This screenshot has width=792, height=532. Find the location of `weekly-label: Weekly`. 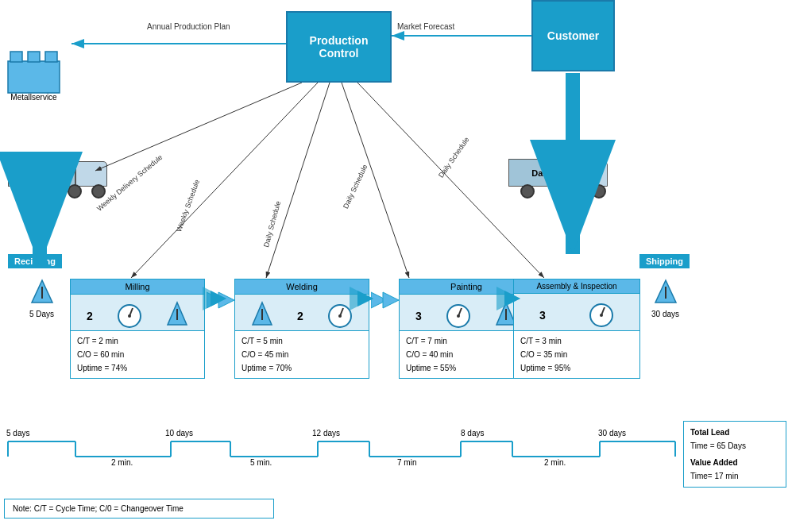

weekly-label: Weekly is located at coordinates (42, 173).